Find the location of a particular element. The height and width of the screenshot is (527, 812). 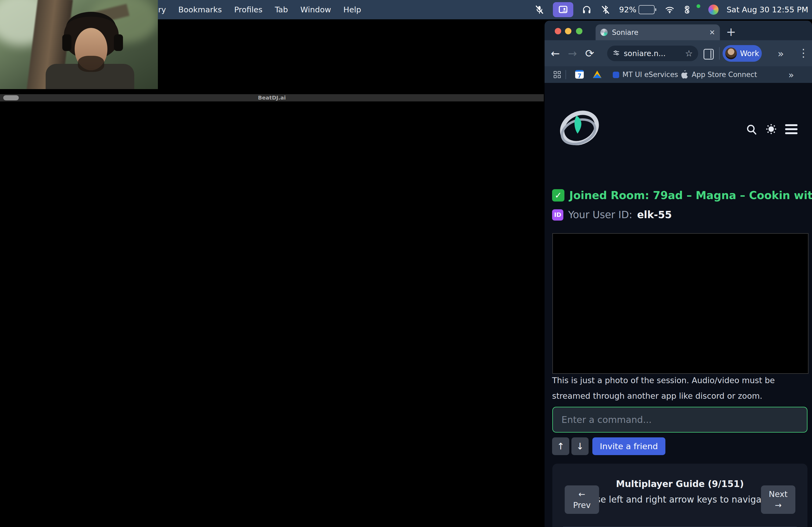

beatdj-title-bar: BeatDJ.ai is located at coordinates (272, 98).